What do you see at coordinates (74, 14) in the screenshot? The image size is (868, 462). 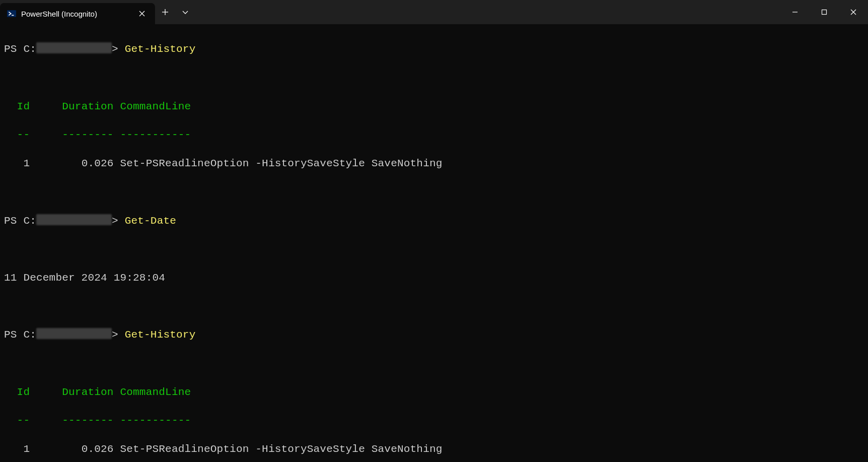 I see `tab-title: PowerShell (Incognito)` at bounding box center [74, 14].